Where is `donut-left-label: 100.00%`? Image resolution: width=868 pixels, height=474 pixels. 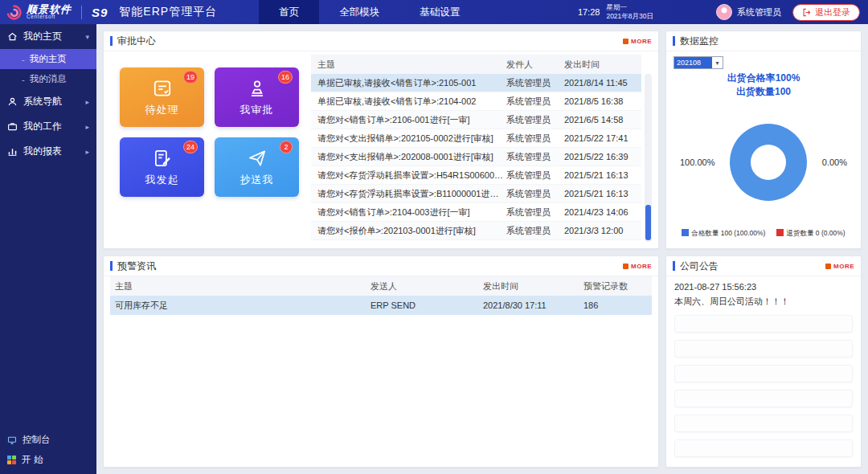
donut-left-label: 100.00% is located at coordinates (698, 162).